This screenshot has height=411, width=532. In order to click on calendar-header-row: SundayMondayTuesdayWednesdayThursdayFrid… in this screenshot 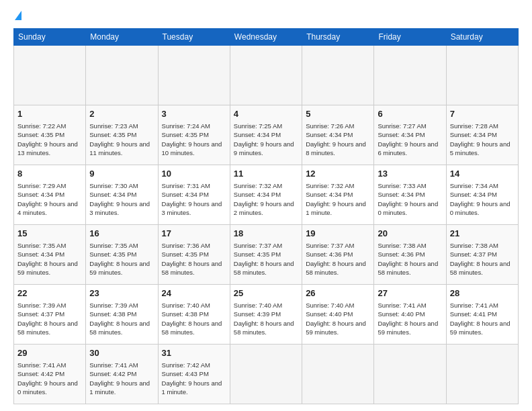, I will do `click(266, 38)`.